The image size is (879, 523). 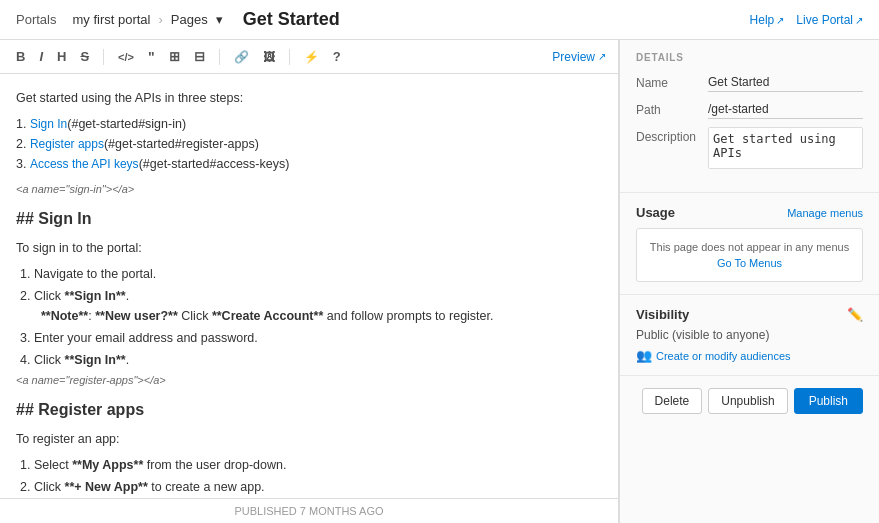 What do you see at coordinates (786, 110) in the screenshot?
I see `path-value` at bounding box center [786, 110].